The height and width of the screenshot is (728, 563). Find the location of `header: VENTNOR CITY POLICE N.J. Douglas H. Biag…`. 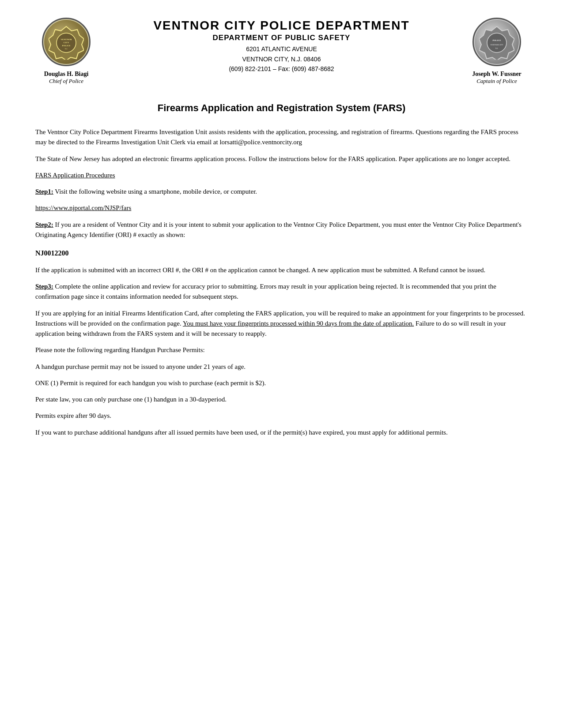

header: VENTNOR CITY POLICE N.J. Douglas H. Biag… is located at coordinates (282, 51).